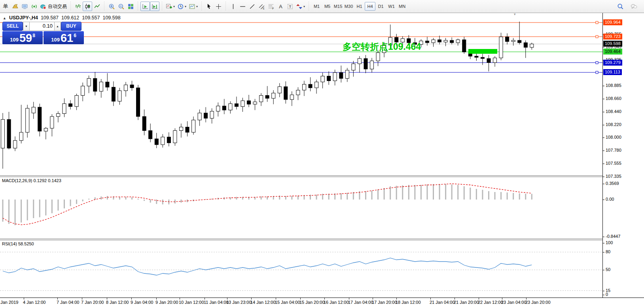 This screenshot has width=644, height=307. What do you see at coordinates (25, 6) in the screenshot?
I see `terminal-icon-icon` at bounding box center [25, 6].